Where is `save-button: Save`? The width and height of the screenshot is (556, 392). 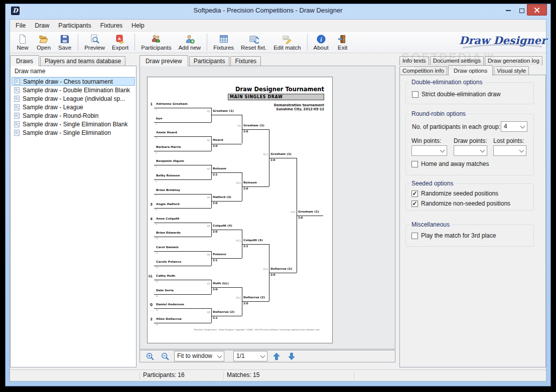 save-button: Save is located at coordinates (65, 42).